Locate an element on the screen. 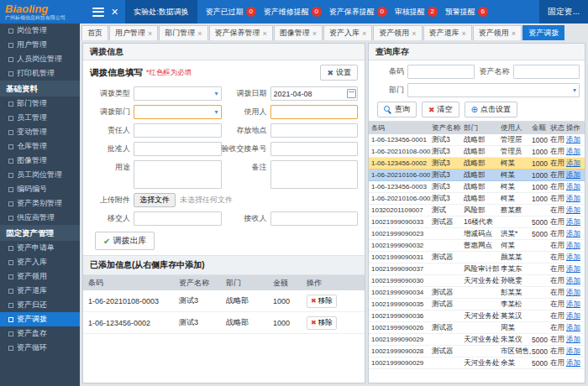 Image resolution: width=588 pixels, height=386 pixels. transfer-date-input is located at coordinates (314, 94).